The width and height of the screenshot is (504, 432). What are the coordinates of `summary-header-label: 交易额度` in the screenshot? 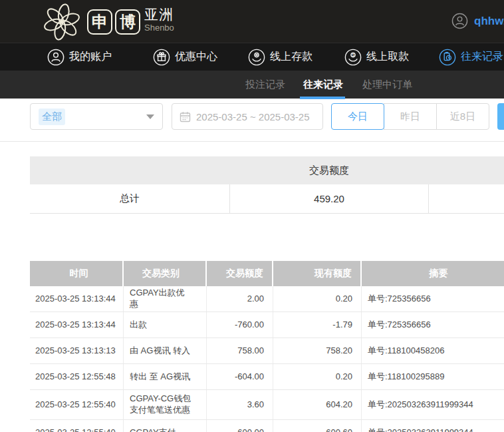 It's located at (329, 170).